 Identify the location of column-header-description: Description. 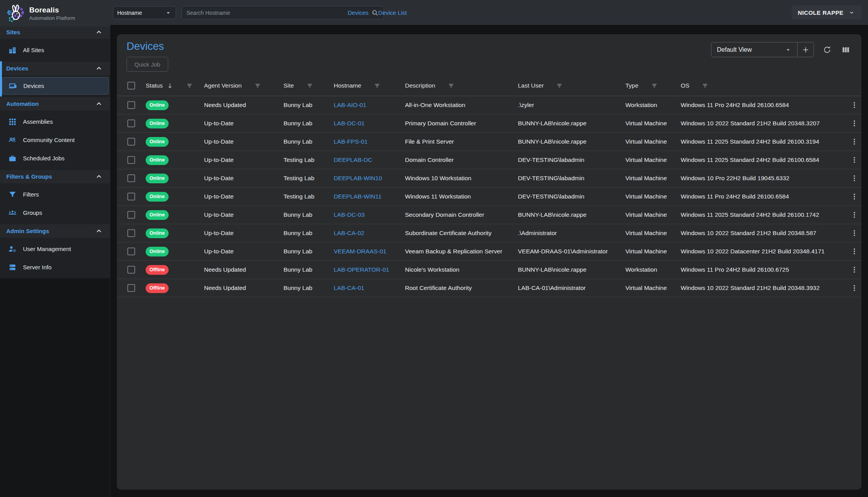
(461, 86).